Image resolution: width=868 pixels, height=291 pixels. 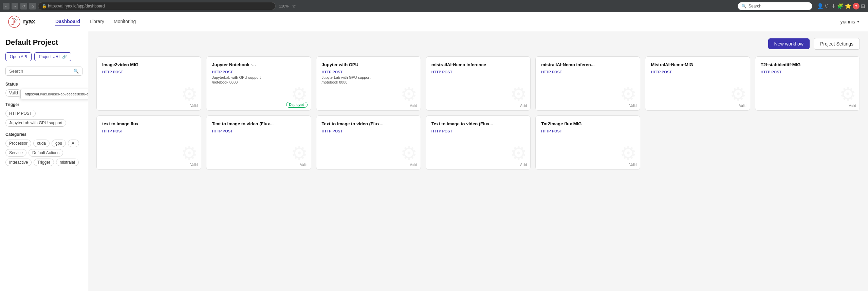 I want to click on header-right: yiannis ▼, so click(x=850, y=22).